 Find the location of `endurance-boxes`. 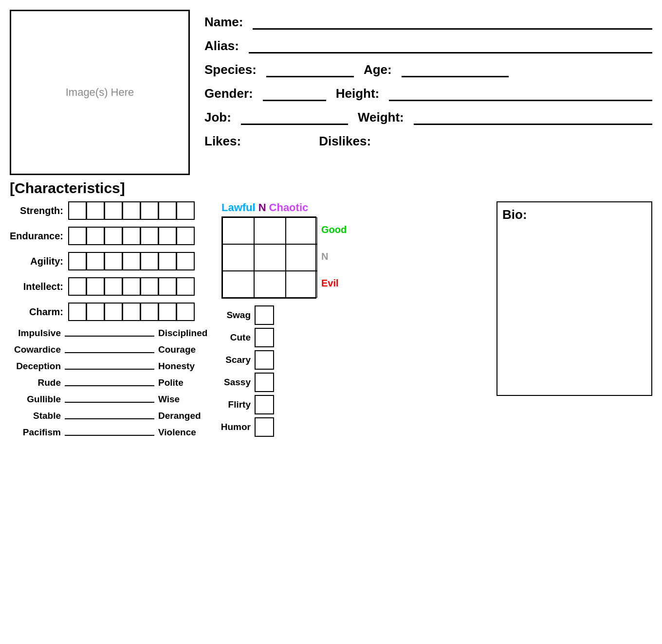

endurance-boxes is located at coordinates (131, 236).